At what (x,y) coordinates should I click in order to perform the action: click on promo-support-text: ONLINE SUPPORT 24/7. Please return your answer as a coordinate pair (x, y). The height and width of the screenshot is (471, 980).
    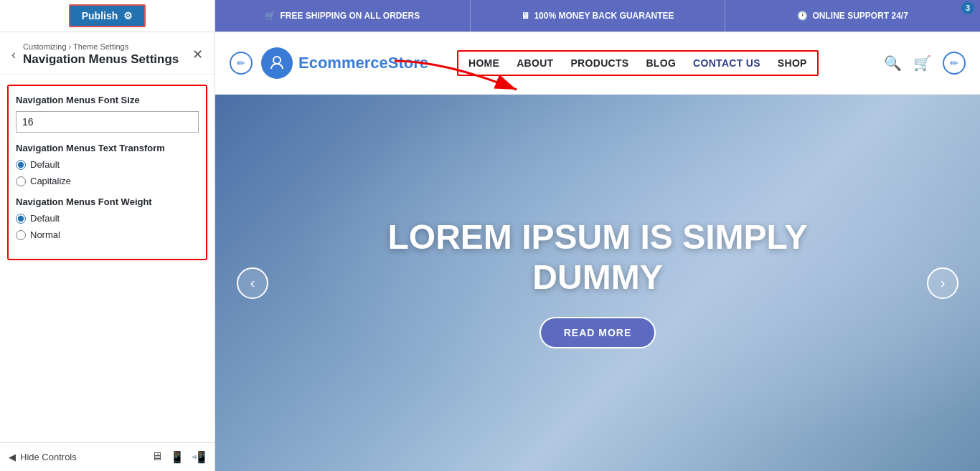
    Looking at the image, I should click on (859, 16).